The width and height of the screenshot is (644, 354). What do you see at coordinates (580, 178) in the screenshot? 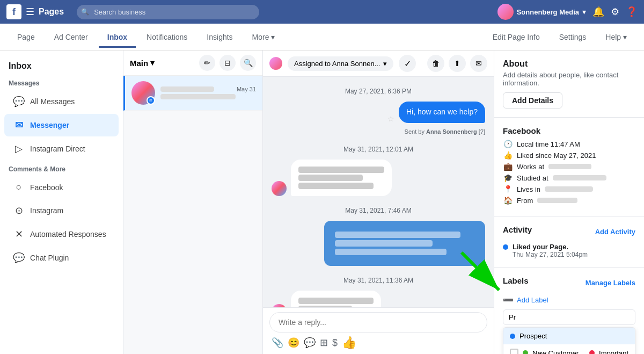
I see `studied-at-value` at bounding box center [580, 178].